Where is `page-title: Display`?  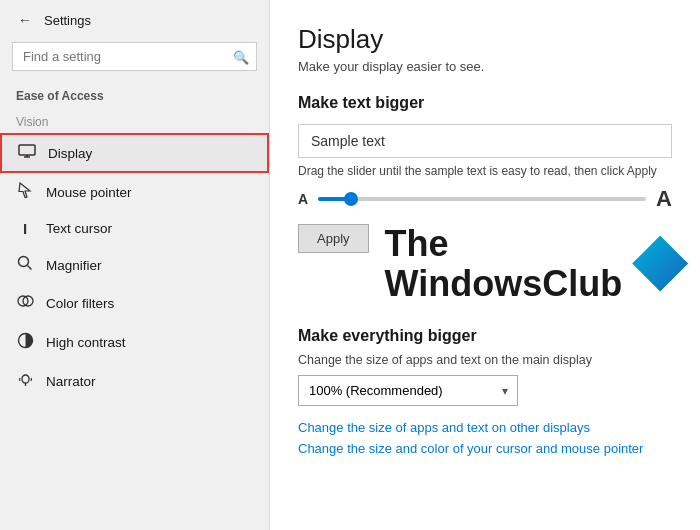
page-title: Display is located at coordinates (485, 40).